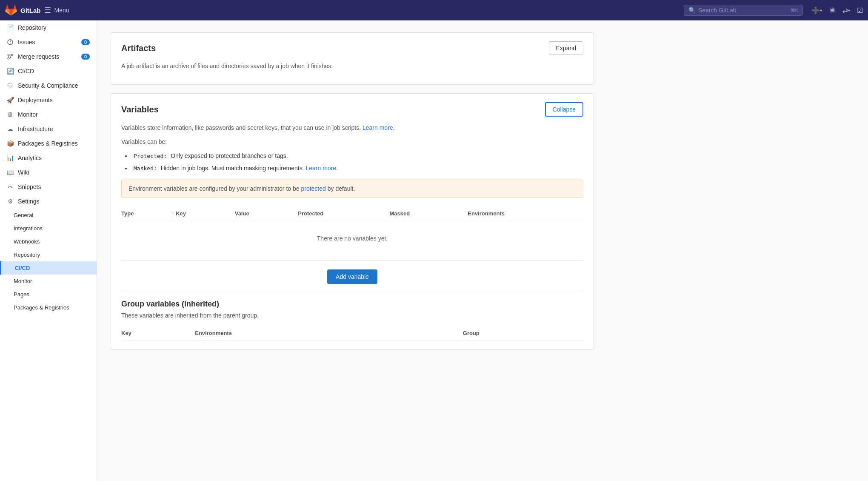  Describe the element at coordinates (10, 71) in the screenshot. I see `cicd-icon: 🔄` at that location.